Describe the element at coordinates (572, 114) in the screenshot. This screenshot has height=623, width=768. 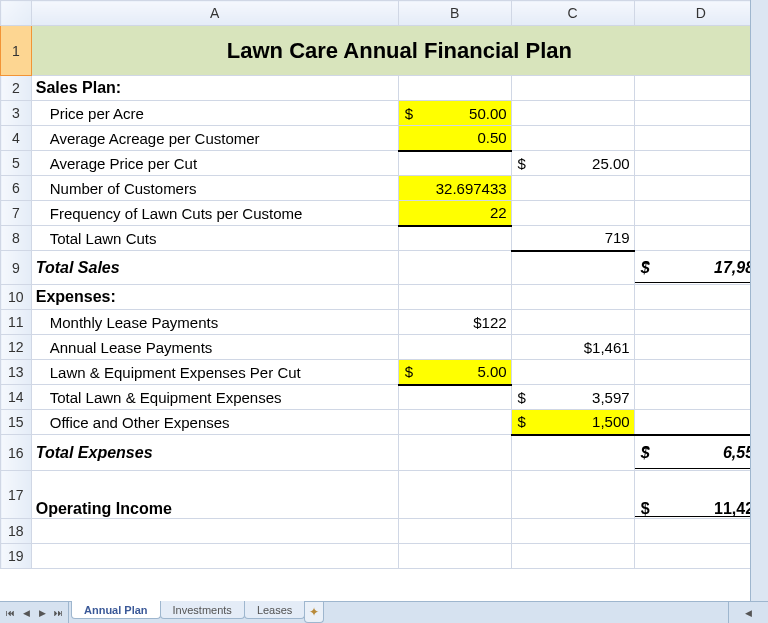
I see `cell-c3` at that location.